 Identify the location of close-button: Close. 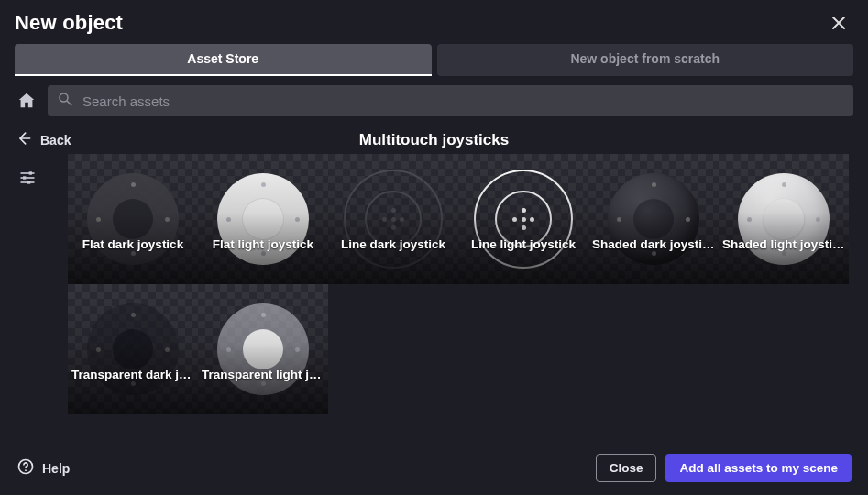
(627, 468).